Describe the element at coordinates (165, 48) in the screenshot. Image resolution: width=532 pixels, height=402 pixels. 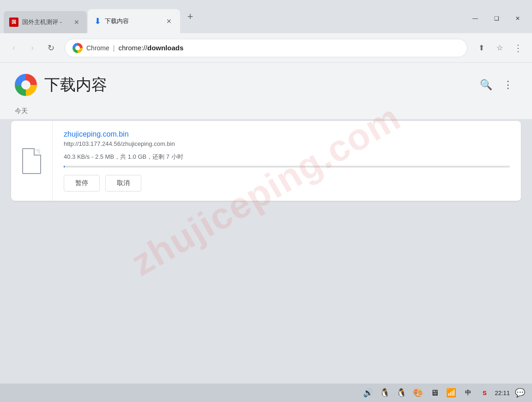
I see `address-bold: downloads` at that location.